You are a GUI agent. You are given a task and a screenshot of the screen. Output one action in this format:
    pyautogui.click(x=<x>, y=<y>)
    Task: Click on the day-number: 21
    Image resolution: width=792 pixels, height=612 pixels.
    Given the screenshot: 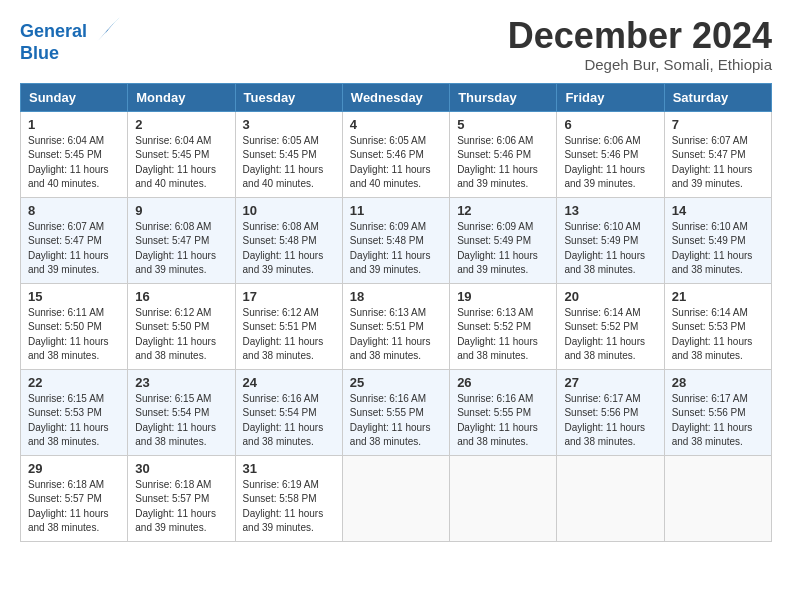 What is the action you would take?
    pyautogui.click(x=718, y=296)
    